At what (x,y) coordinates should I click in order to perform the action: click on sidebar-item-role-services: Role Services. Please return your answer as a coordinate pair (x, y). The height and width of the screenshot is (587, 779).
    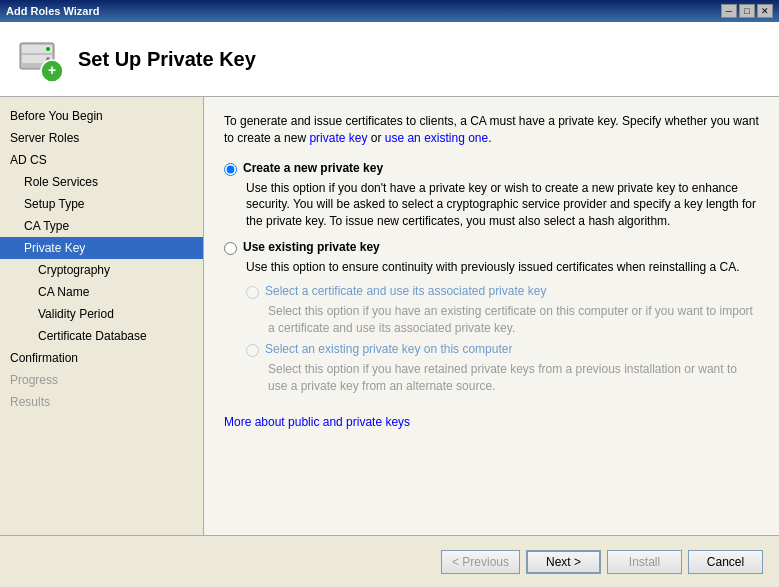
    Looking at the image, I should click on (102, 182).